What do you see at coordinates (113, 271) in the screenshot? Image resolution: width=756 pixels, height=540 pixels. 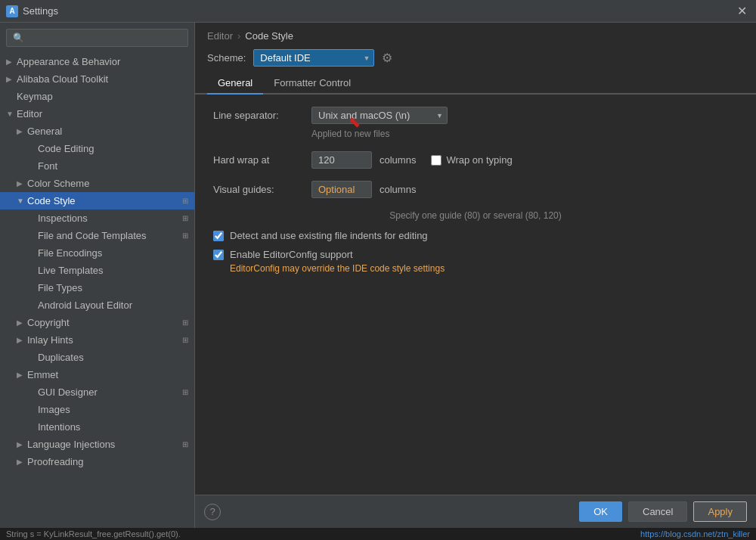 I see `sidebar-item-label: Live Templates` at bounding box center [113, 271].